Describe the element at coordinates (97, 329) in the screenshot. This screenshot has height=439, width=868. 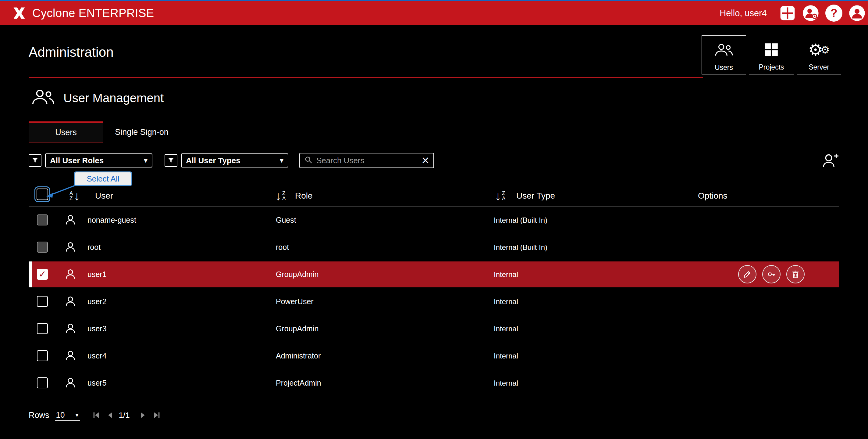
I see `user-name-cell: user3` at that location.